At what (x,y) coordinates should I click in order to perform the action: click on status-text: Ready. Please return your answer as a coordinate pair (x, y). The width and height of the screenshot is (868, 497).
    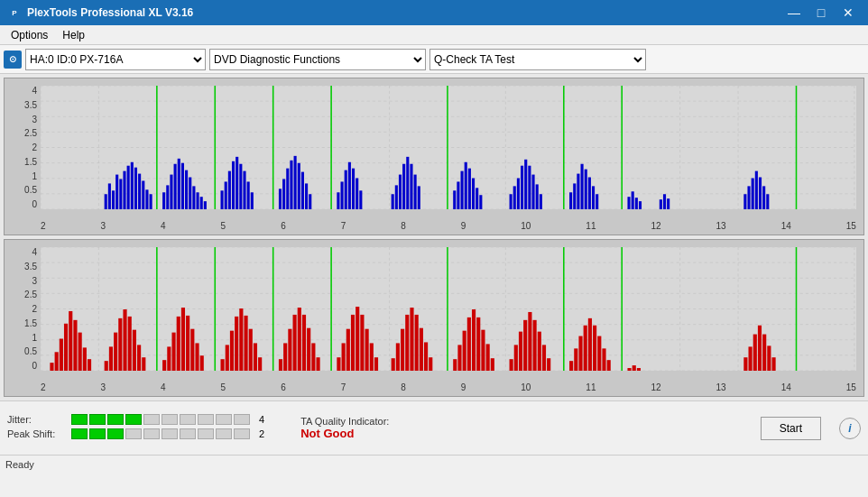
    Looking at the image, I should click on (20, 465).